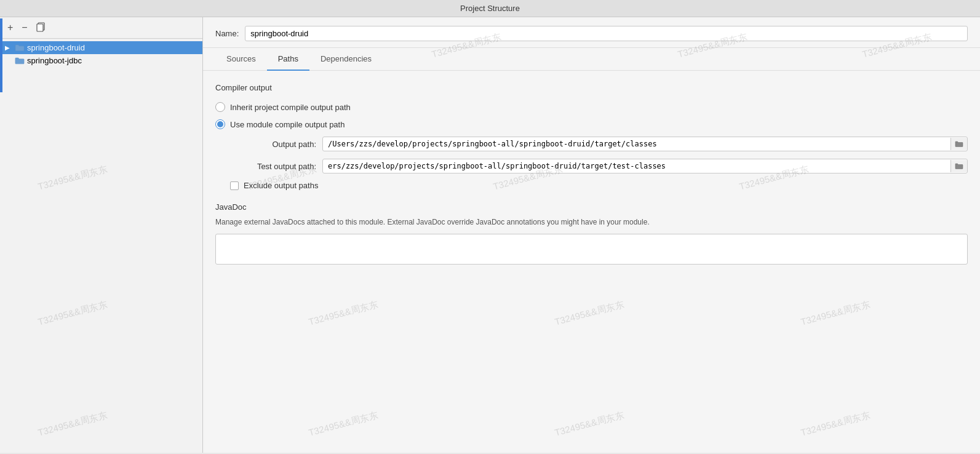 The image size is (980, 454). I want to click on output-path-input-wrap, so click(645, 144).